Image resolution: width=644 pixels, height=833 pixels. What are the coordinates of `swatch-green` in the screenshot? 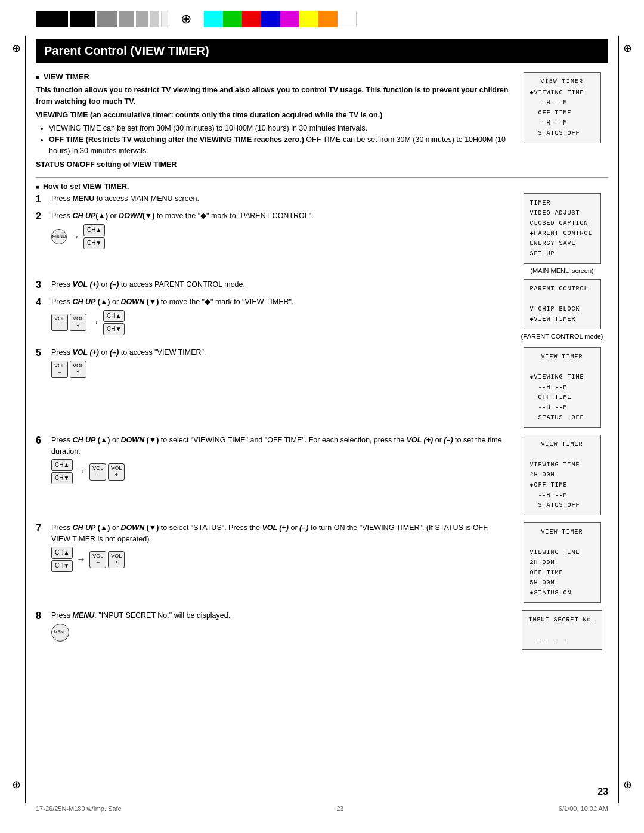 It's located at (233, 19).